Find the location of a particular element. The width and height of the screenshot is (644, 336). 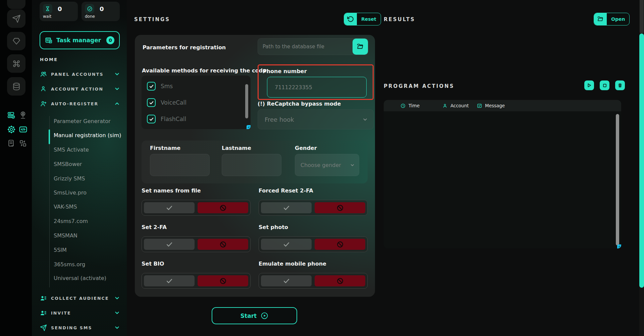

active-item-bar is located at coordinates (49, 137).